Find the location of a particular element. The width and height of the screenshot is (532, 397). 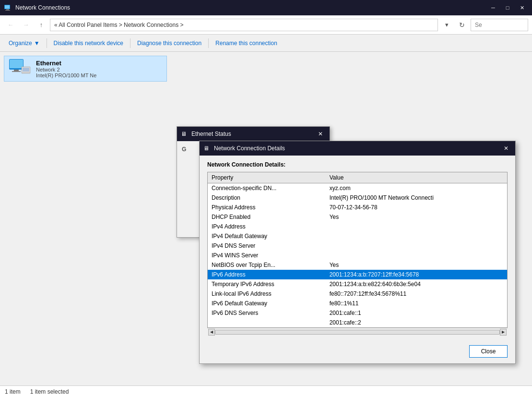

value-cell: 2001:1234:a:b:7207:12ff:fe34:5678 is located at coordinates (416, 275).